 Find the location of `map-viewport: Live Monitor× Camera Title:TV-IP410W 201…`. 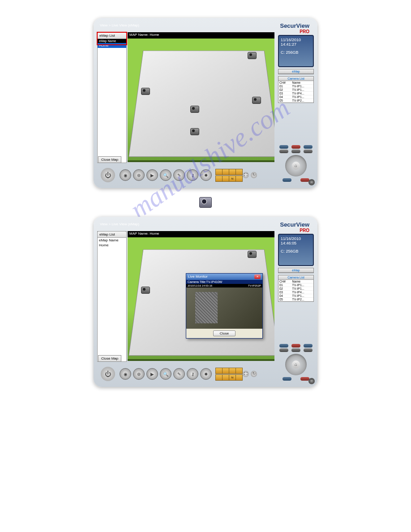

map-viewport: Live Monitor× Camera Title:TV-IP410W 201… is located at coordinates (201, 299).